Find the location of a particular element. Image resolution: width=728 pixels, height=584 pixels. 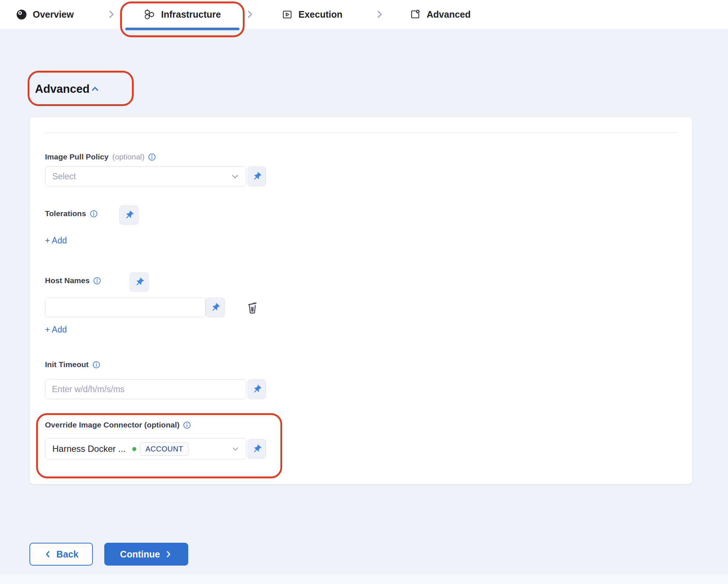

host-names-label: Host Names is located at coordinates (73, 281).